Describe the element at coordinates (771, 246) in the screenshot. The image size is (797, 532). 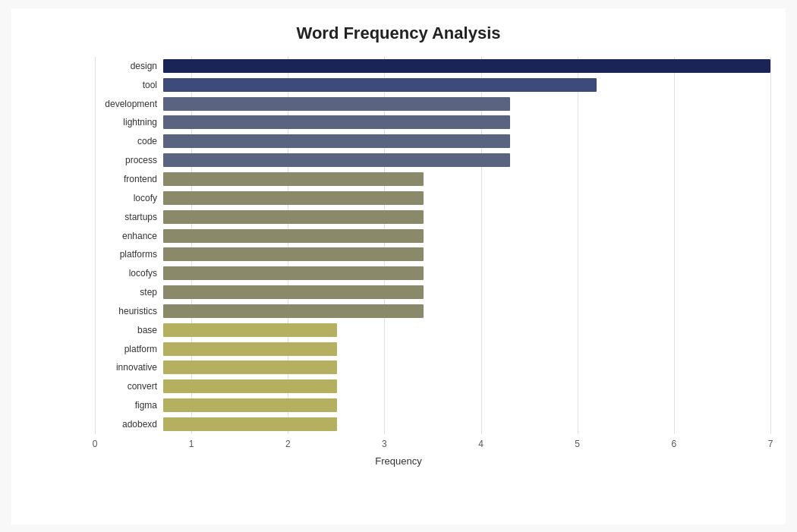
I see `grid-line` at that location.